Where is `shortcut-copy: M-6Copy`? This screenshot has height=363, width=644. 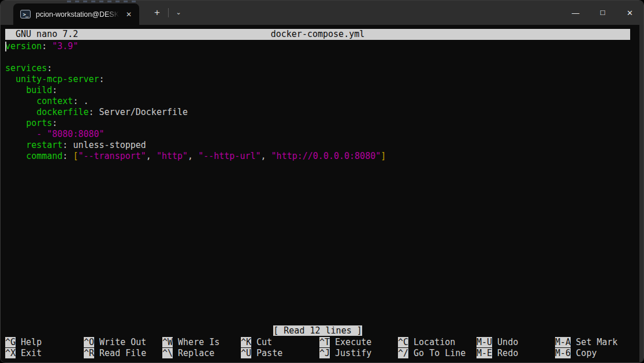
shortcut-copy: M-6Copy is located at coordinates (594, 354).